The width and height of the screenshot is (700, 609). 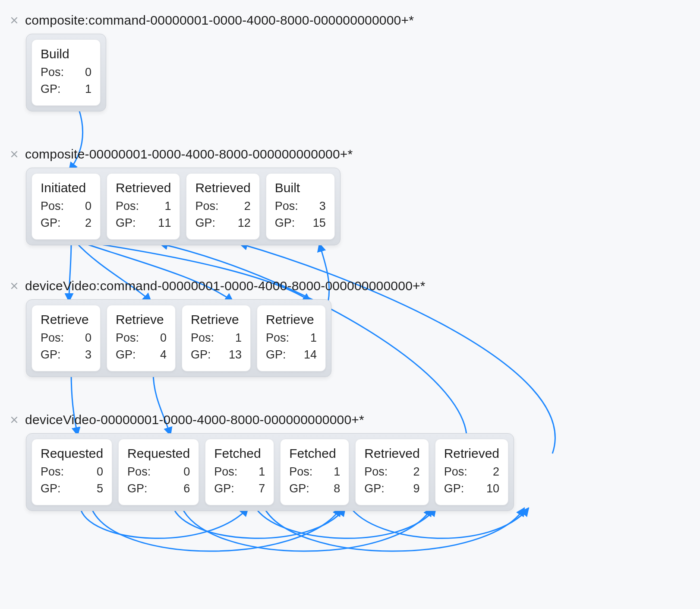 What do you see at coordinates (225, 286) in the screenshot?
I see `group-title: deviceVideo:command-00000001-0000-4000-8…` at bounding box center [225, 286].